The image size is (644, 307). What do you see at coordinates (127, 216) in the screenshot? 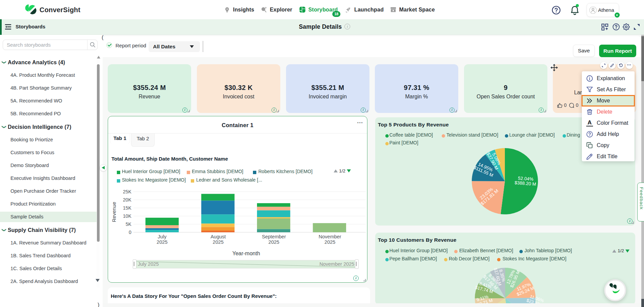
I see `svg-text: 10K` at bounding box center [127, 216].